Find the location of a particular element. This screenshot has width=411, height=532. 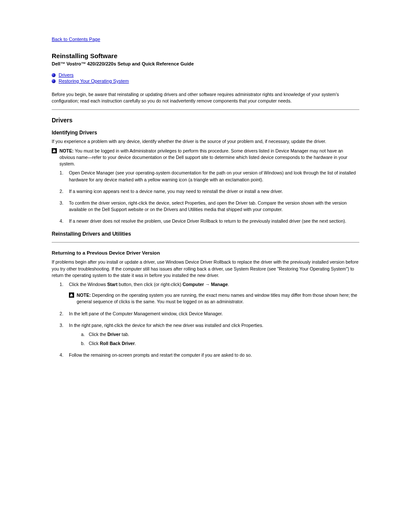

toc-item-restoring-os: Restoring Your Operating System is located at coordinates (206, 81).